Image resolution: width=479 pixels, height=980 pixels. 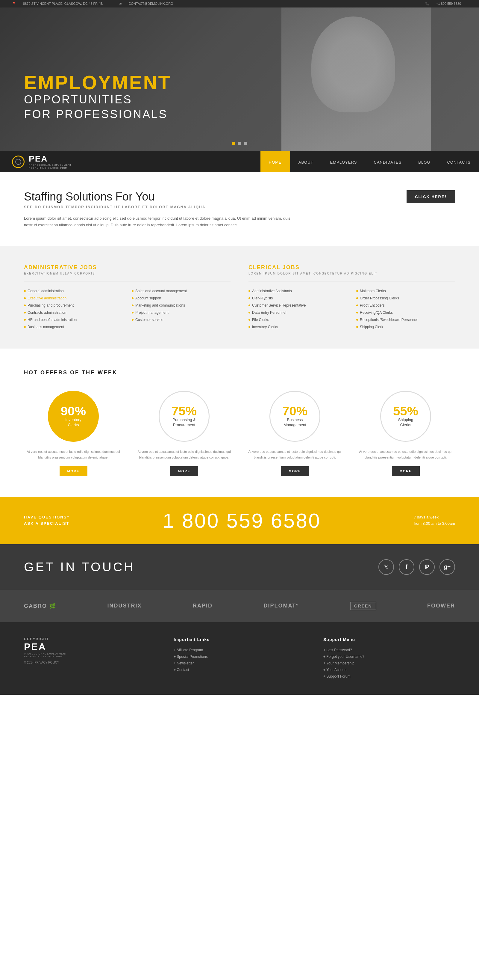 I want to click on job-item: Receiving/QA Clerks, so click(x=406, y=313).